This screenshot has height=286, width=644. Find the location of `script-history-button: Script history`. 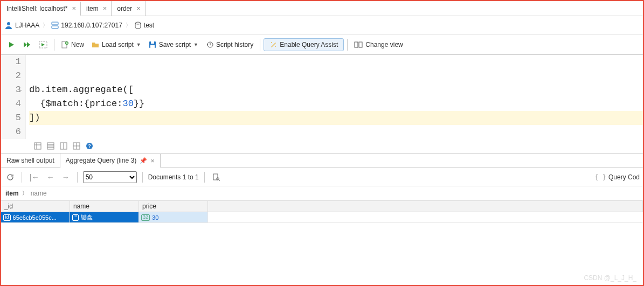

script-history-button: Script history is located at coordinates (230, 45).